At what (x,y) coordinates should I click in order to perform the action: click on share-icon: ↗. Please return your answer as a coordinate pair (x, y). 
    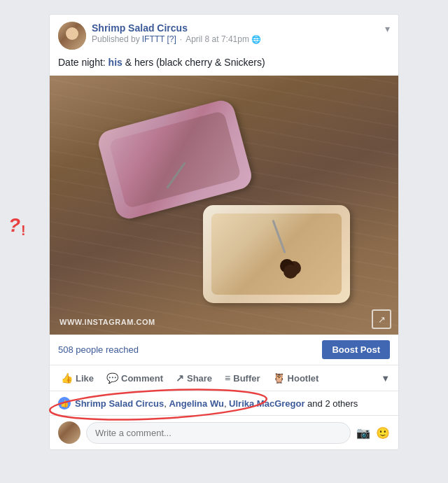
    Looking at the image, I should click on (180, 378).